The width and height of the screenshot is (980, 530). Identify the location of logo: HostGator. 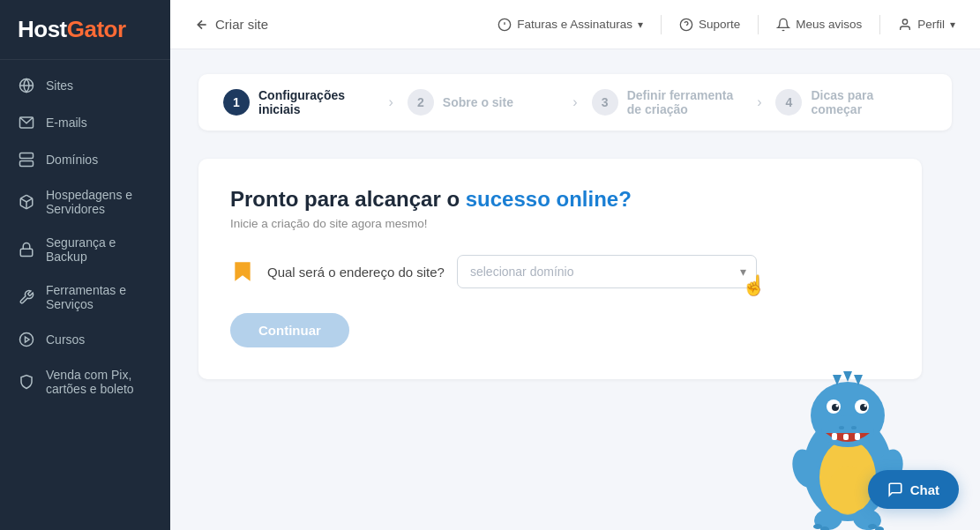
(85, 30).